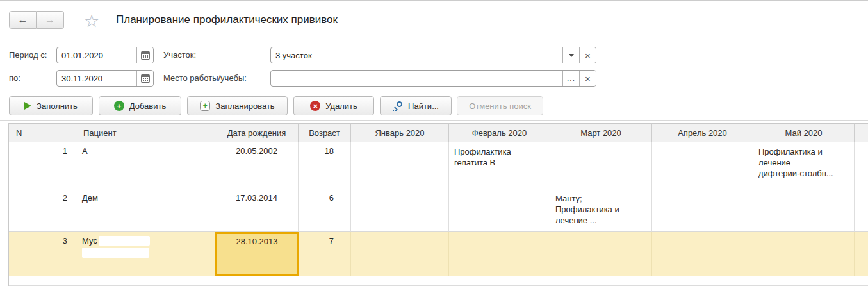 This screenshot has height=286, width=868. What do you see at coordinates (15, 78) in the screenshot?
I see `period-to-label: по:` at bounding box center [15, 78].